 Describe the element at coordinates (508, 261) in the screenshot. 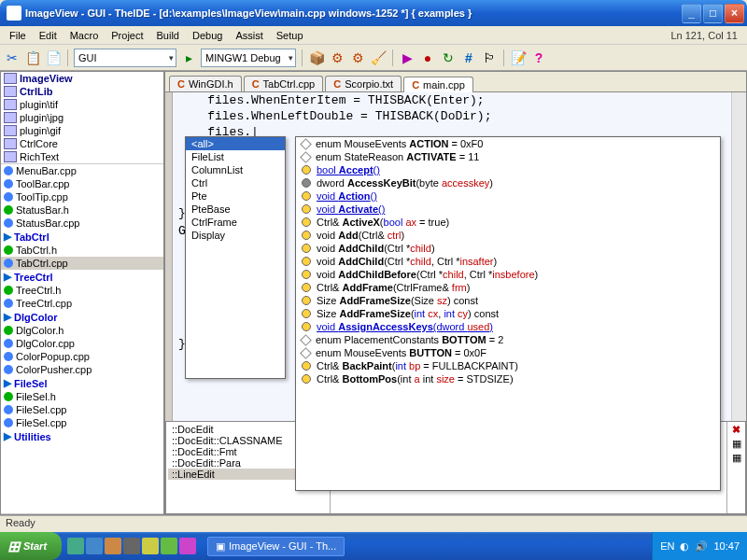

I see `autocomplete-item: void AddChild(Ctrl *child, Ctrl *insafte…` at that location.